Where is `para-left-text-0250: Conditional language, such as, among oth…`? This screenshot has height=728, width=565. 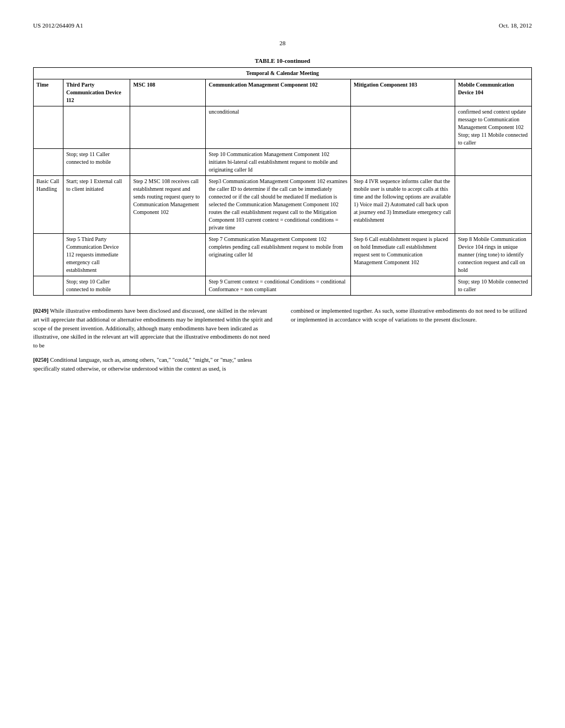
para-left-text-0250: Conditional language, such as, among oth… is located at coordinates (142, 364).